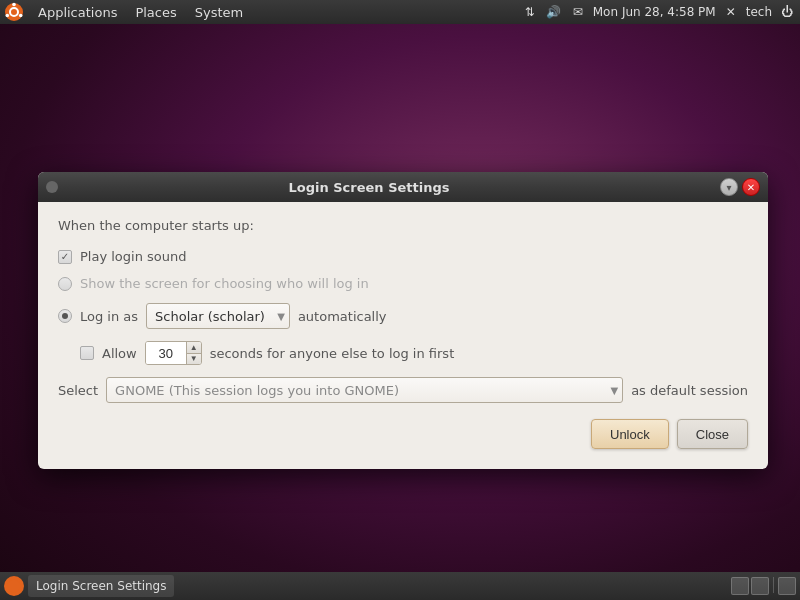 This screenshot has width=800, height=600. I want to click on play-login-sound-row: Play login sound, so click(403, 256).